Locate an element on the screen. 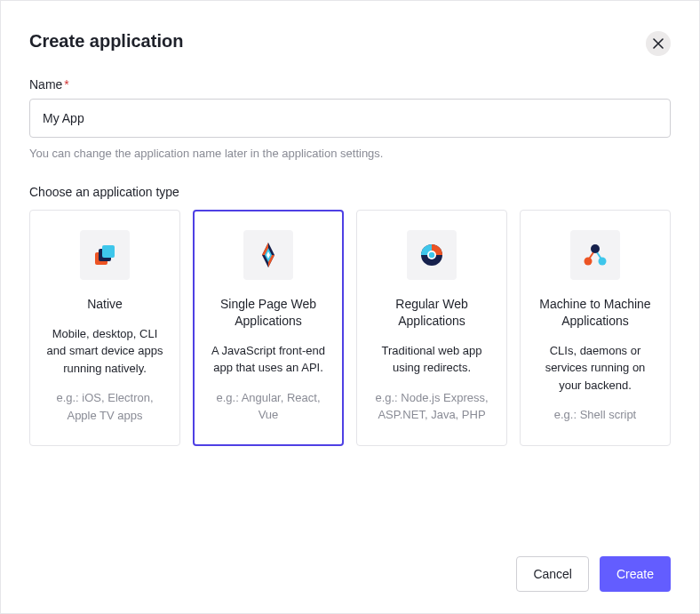  type-card-spa: Single Page Web Applications A JavaScrip… is located at coordinates (268, 328).